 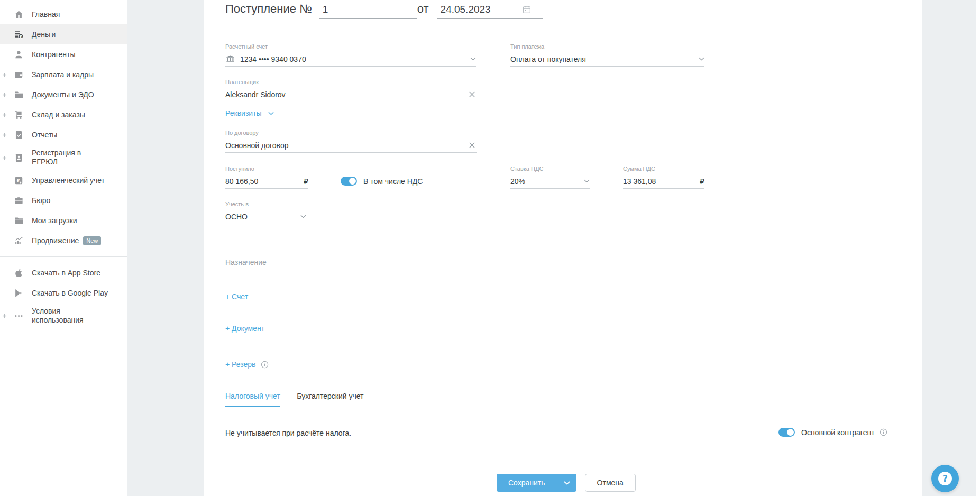 I want to click on received-amount-value: 80 166,50, so click(x=264, y=181).